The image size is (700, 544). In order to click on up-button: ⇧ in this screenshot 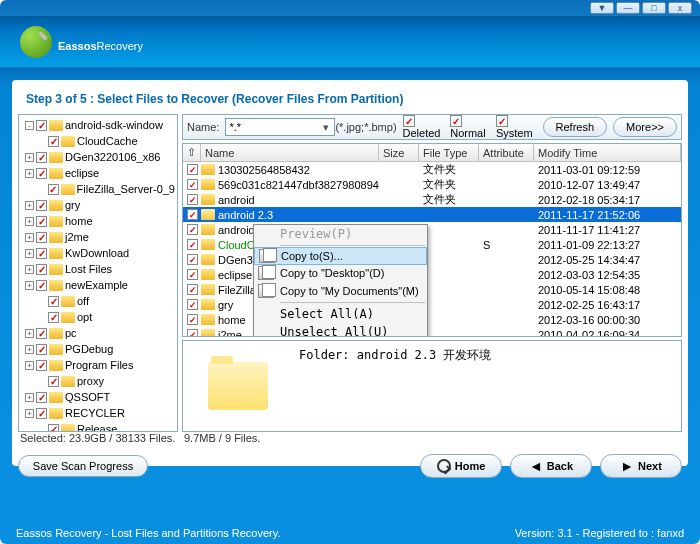, I will do `click(192, 152)`.